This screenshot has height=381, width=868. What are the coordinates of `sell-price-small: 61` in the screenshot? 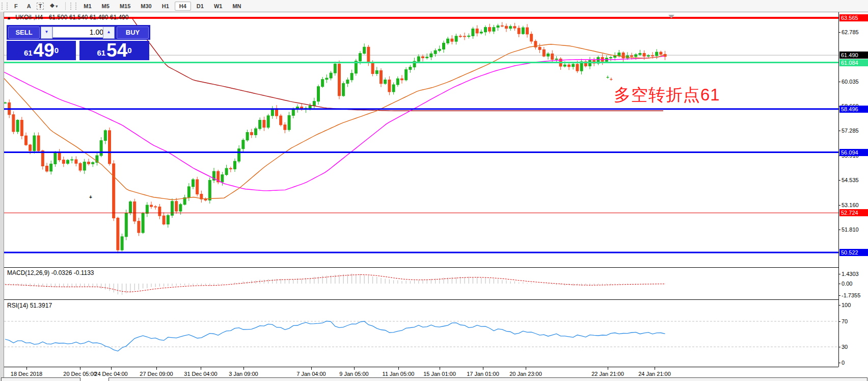 It's located at (29, 53).